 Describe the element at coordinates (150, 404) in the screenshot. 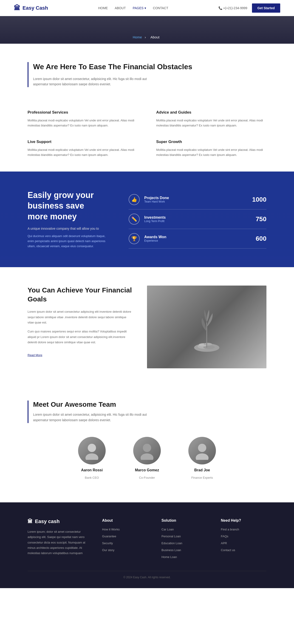

I see `team-heading: Meet Our Awesome Team` at that location.